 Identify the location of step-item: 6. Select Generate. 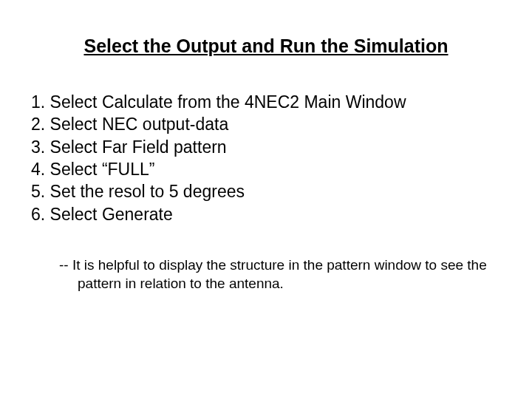
(267, 214).